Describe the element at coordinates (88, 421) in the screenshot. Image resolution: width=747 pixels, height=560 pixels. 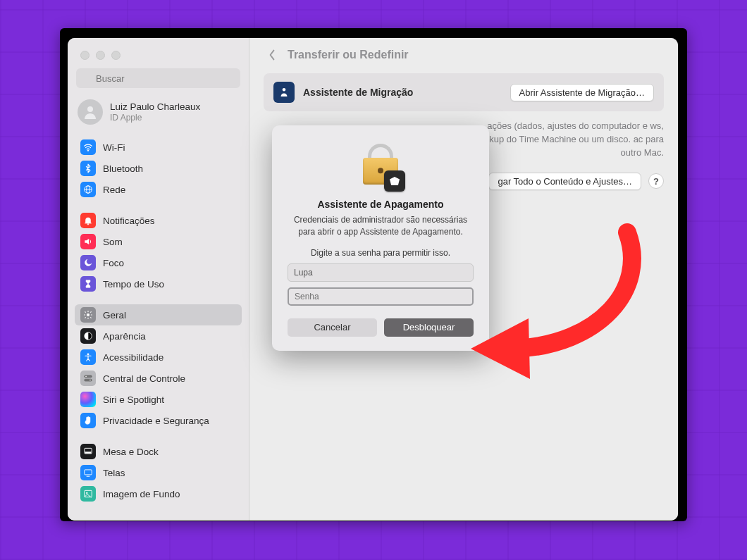
I see `hand-icon` at that location.